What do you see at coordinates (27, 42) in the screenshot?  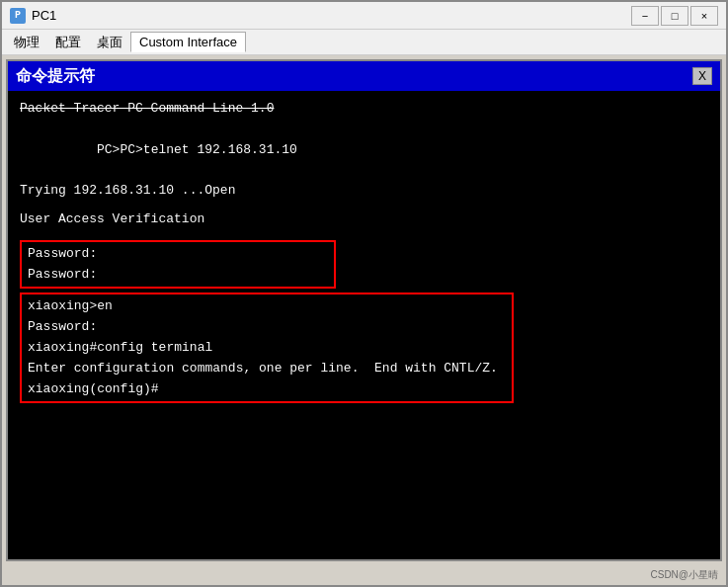 I see `menu-item-wuli: 物理` at bounding box center [27, 42].